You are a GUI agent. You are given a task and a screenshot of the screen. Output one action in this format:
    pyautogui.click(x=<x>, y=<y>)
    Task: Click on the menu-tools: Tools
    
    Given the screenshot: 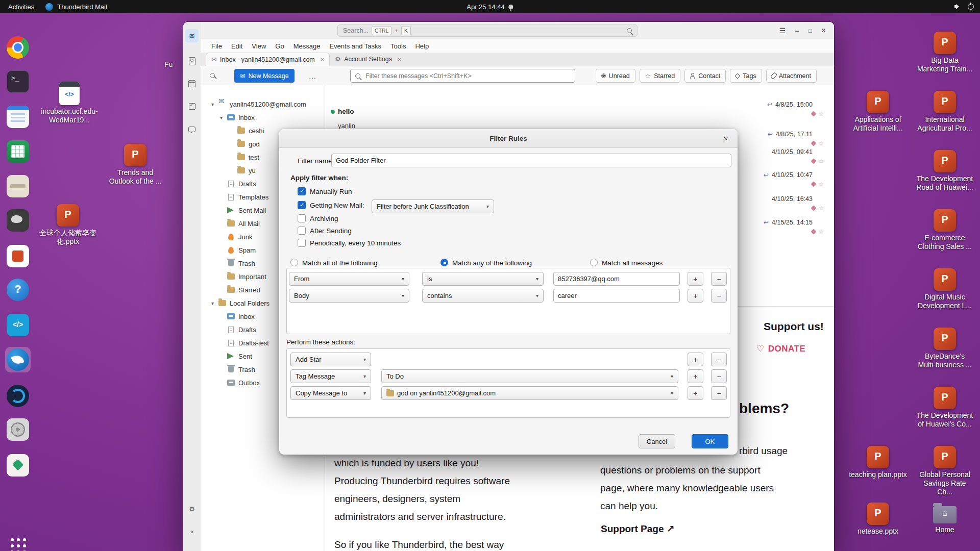 What is the action you would take?
    pyautogui.click(x=398, y=46)
    